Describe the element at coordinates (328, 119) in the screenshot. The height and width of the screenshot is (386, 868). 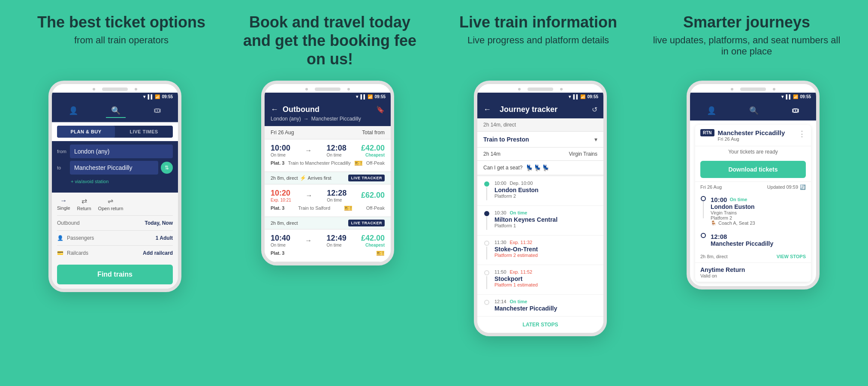
I see `phone2-route: London (any) → Manchester Piccadilly` at that location.